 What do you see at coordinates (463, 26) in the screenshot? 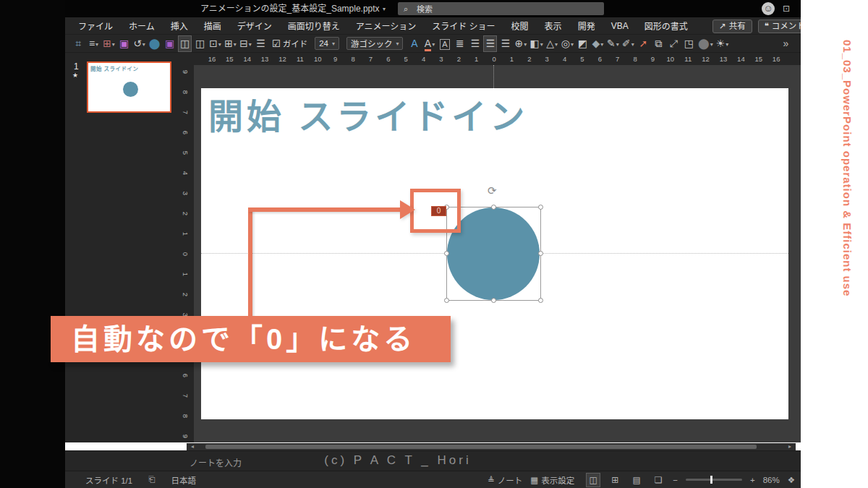
I see `tab-slideshow: スライド ショー` at bounding box center [463, 26].